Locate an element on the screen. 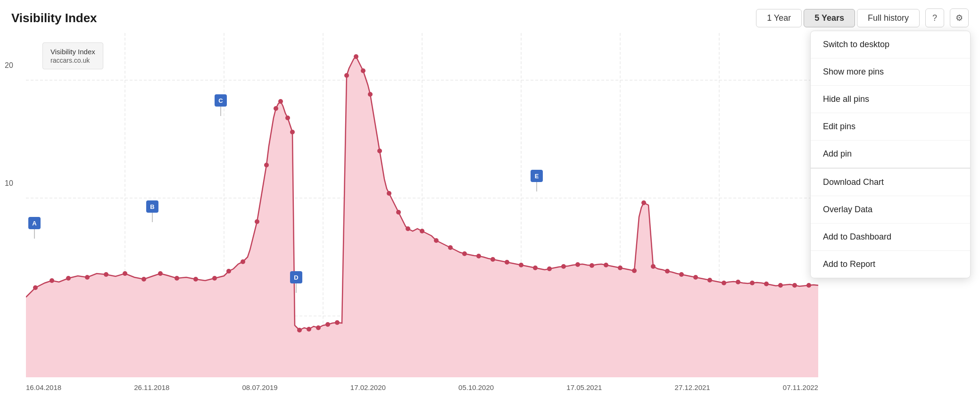 This screenshot has height=415, width=980. legend-subtitle: raccars.co.uk is located at coordinates (73, 60).